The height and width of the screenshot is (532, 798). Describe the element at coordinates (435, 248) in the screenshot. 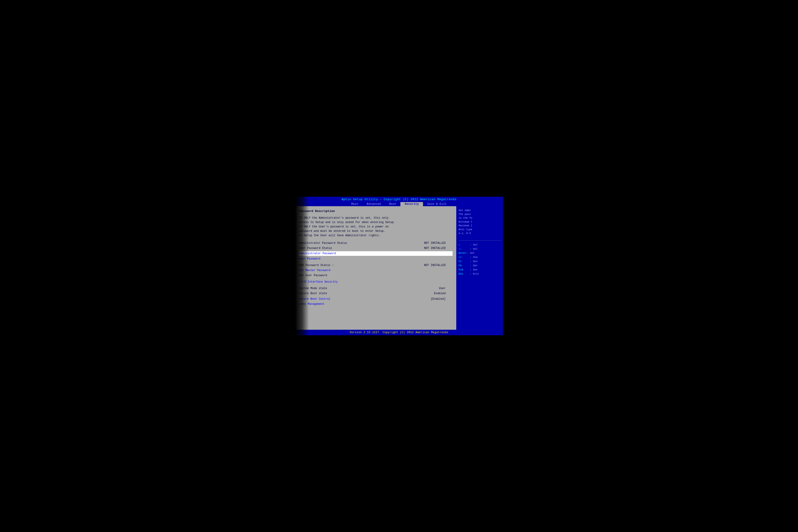

I see `user-password-status-value: NOT INSTALLED` at that location.